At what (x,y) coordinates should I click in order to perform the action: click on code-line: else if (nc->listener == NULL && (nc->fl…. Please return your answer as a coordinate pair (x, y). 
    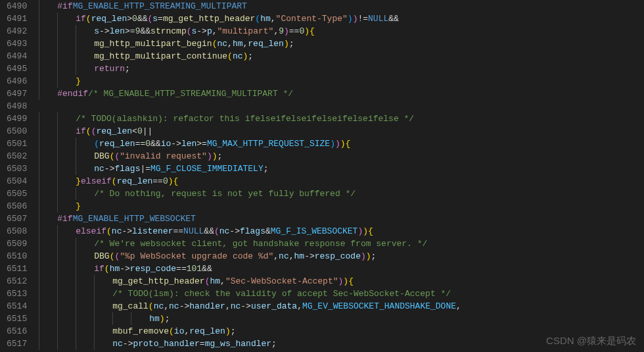
    Looking at the image, I should click on (342, 232).